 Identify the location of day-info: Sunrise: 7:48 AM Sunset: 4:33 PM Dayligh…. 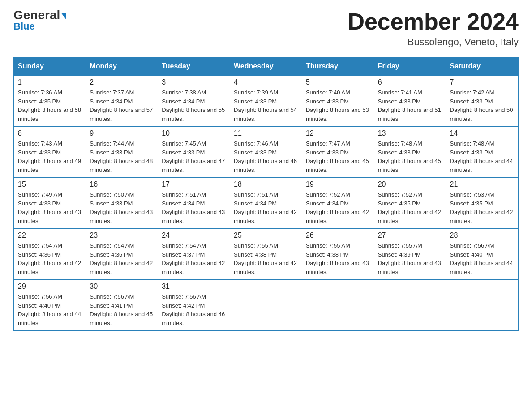
(482, 157).